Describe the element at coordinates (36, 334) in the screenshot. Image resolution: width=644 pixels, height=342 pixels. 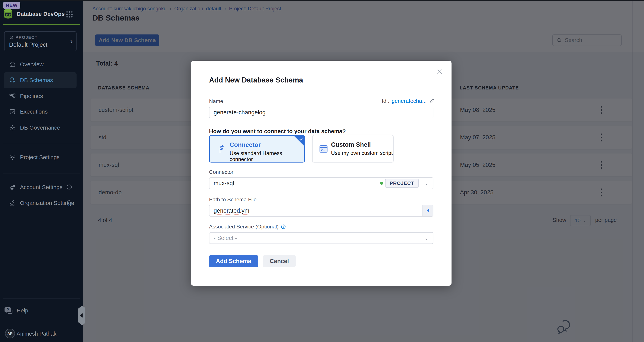
I see `user-name: Animesh Pathak` at that location.